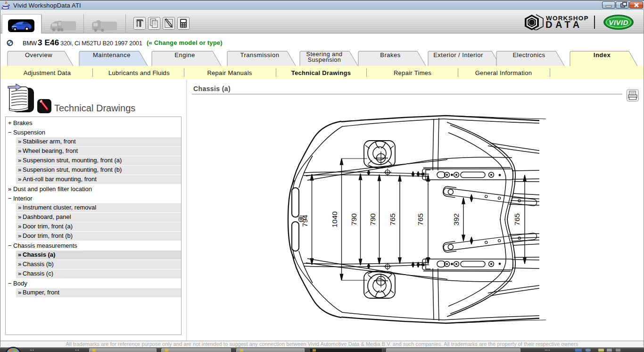 The width and height of the screenshot is (644, 352). What do you see at coordinates (603, 55) in the screenshot?
I see `svg-text: Index` at bounding box center [603, 55].